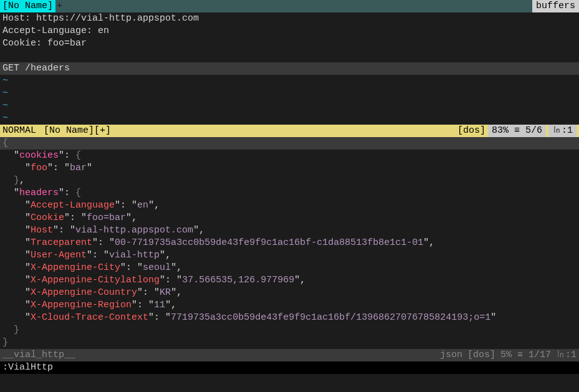  I want to click on position-percent: 83% ≡ 5/6, so click(517, 131).